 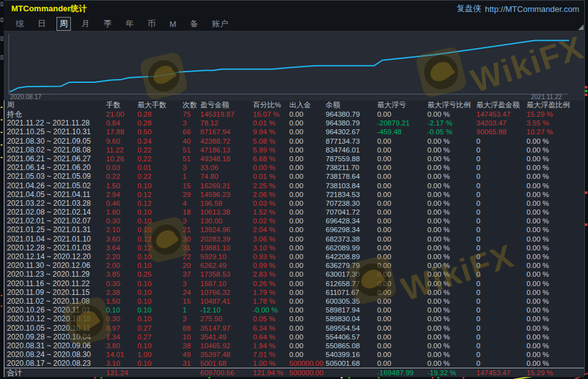 I want to click on table-row: 2021.04.05 ~ 2021.04.112.940.122914596.2…, so click(x=294, y=195).